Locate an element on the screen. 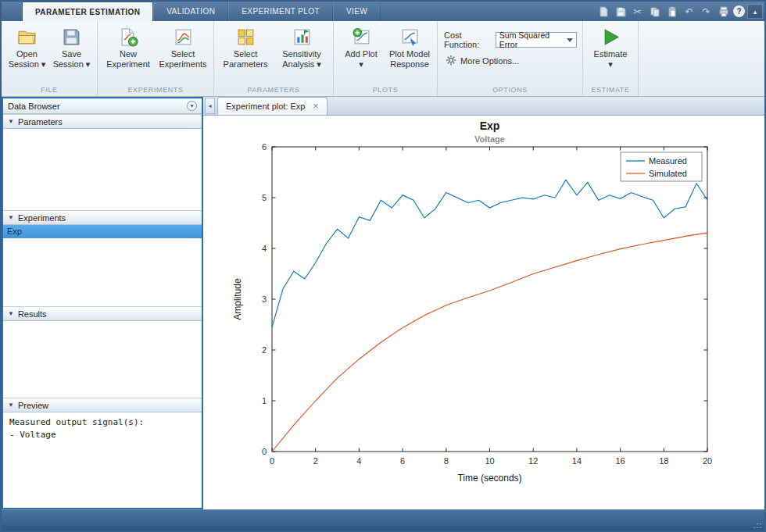  cost-function-label: Cost Function: is located at coordinates (467, 40).